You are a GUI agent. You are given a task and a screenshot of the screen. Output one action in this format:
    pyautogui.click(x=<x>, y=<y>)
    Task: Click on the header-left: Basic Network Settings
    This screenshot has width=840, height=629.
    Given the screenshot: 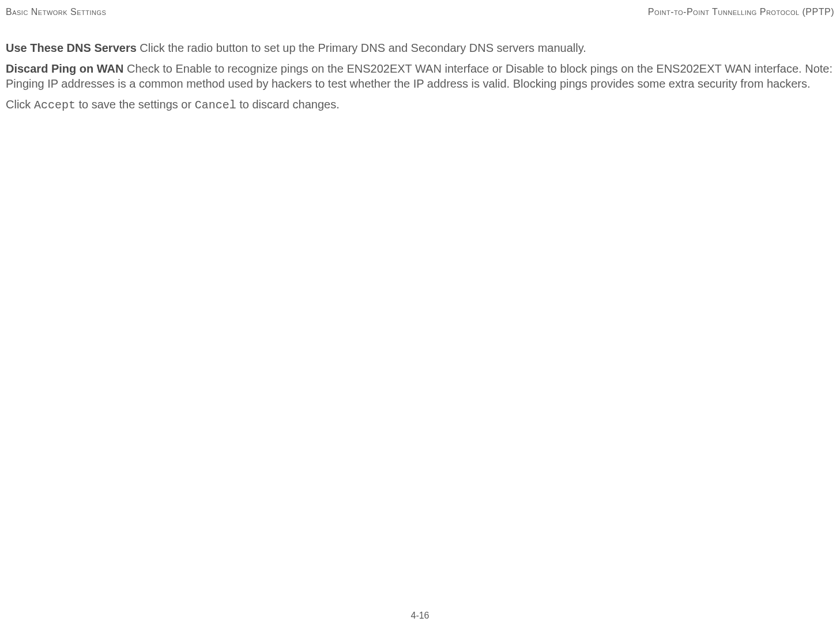 What is the action you would take?
    pyautogui.click(x=56, y=12)
    